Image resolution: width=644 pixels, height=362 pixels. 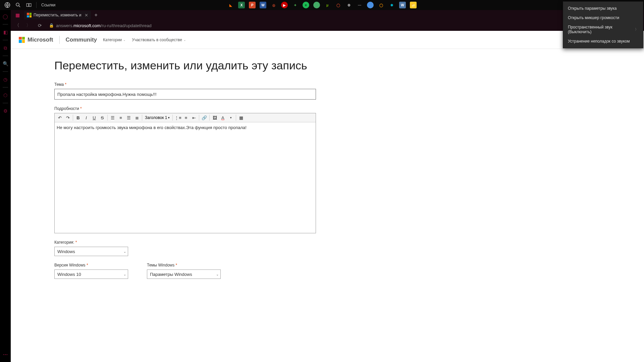 I want to click on ctx-open-volume-mixer: Открыть микшер громкости, so click(x=603, y=18).